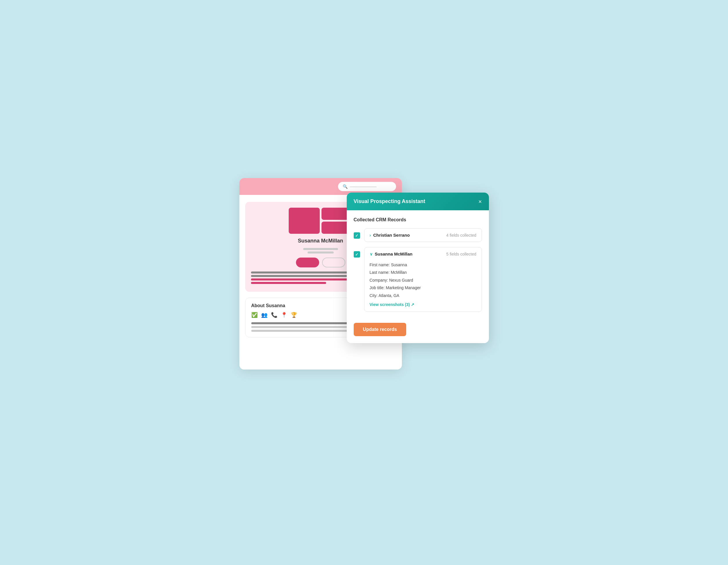 Image resolution: width=728 pixels, height=565 pixels. Describe the element at coordinates (321, 263) in the screenshot. I see `profile-buttons` at that location.